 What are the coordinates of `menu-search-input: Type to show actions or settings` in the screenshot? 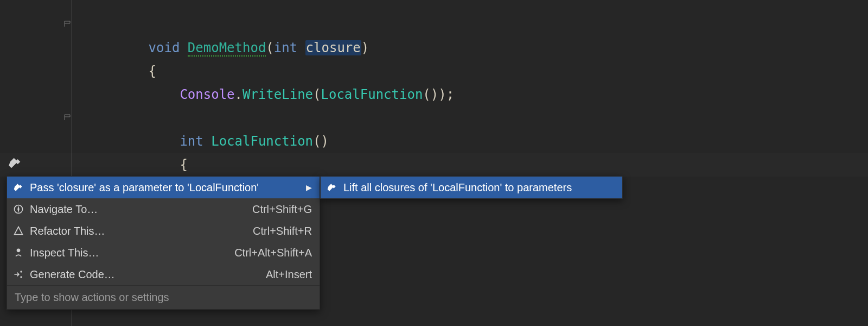 It's located at (163, 297).